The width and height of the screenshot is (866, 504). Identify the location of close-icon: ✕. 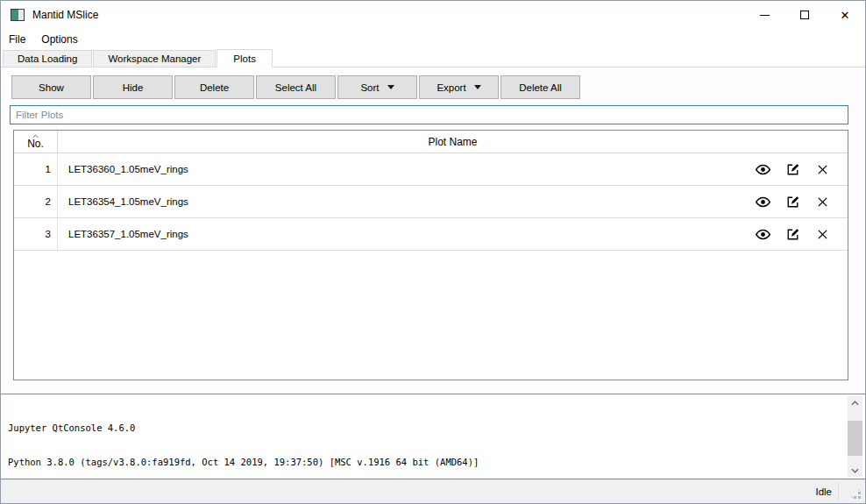
(845, 16).